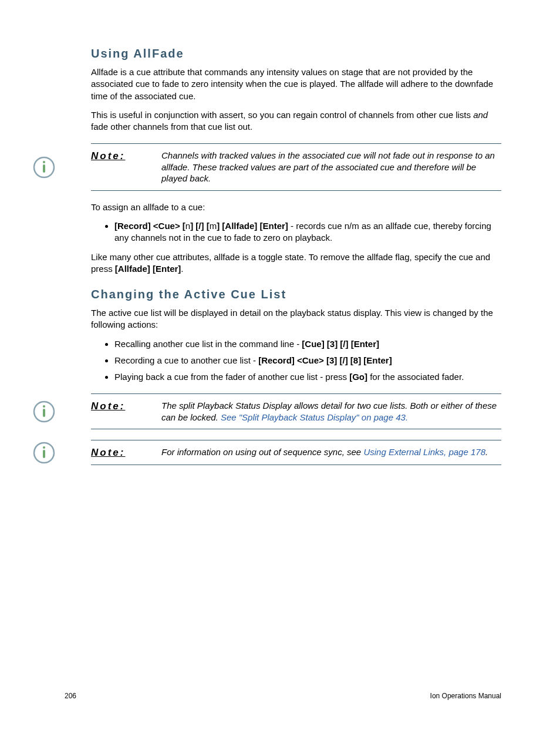 This screenshot has width=560, height=747. Describe the element at coordinates (150, 226) in the screenshot. I see `text-bold: [Record] <Cue> [` at that location.